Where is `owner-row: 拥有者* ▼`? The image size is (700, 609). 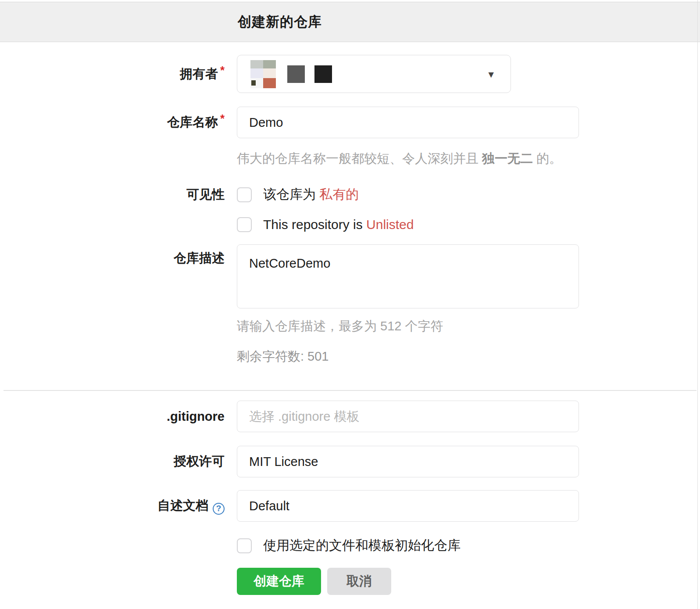 owner-row: 拥有者* ▼ is located at coordinates (350, 74).